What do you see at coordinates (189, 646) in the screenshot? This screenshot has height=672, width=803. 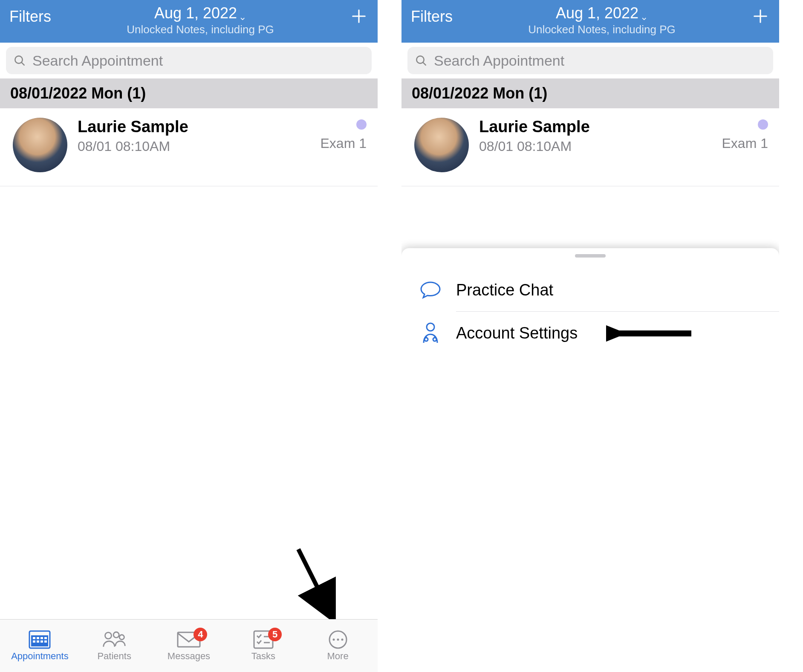 I see `tab-messages: 4 Messages` at bounding box center [189, 646].